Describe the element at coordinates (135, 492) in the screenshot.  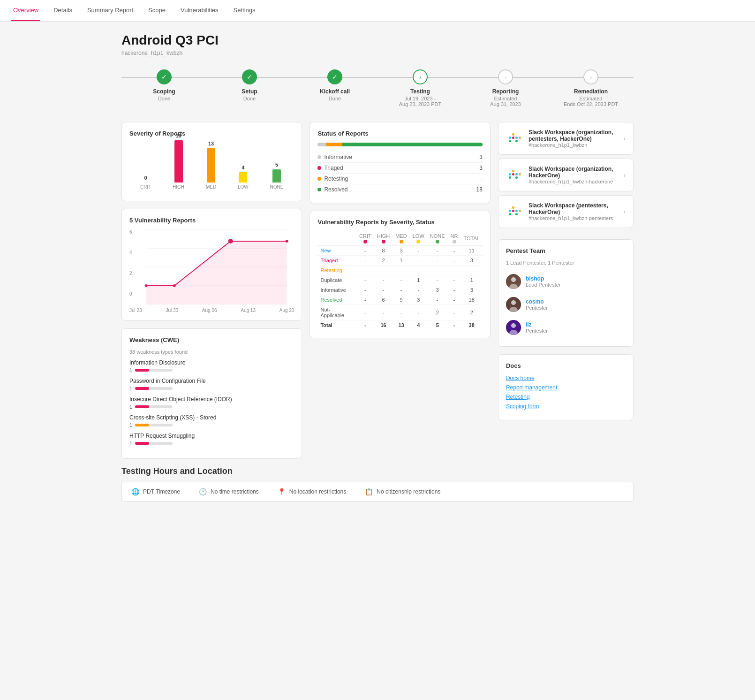
I see `testing-info-icon: 🌐` at that location.